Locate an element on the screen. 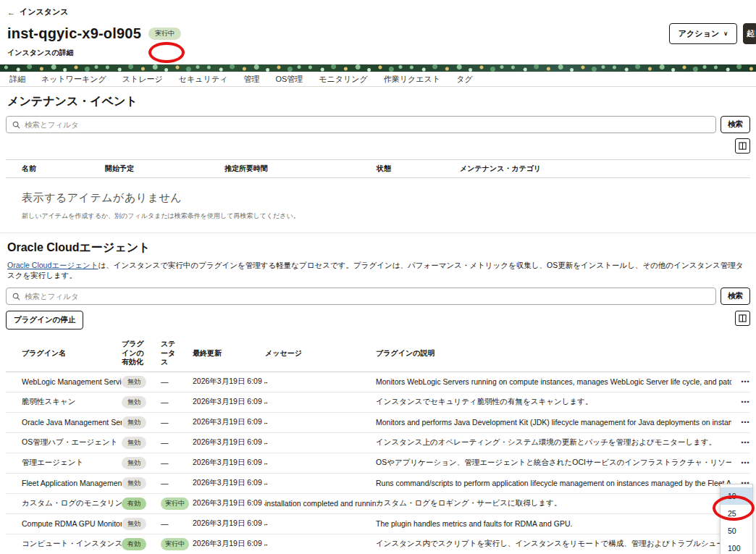 The image size is (756, 554). per-page-option-50: 50 is located at coordinates (736, 531).